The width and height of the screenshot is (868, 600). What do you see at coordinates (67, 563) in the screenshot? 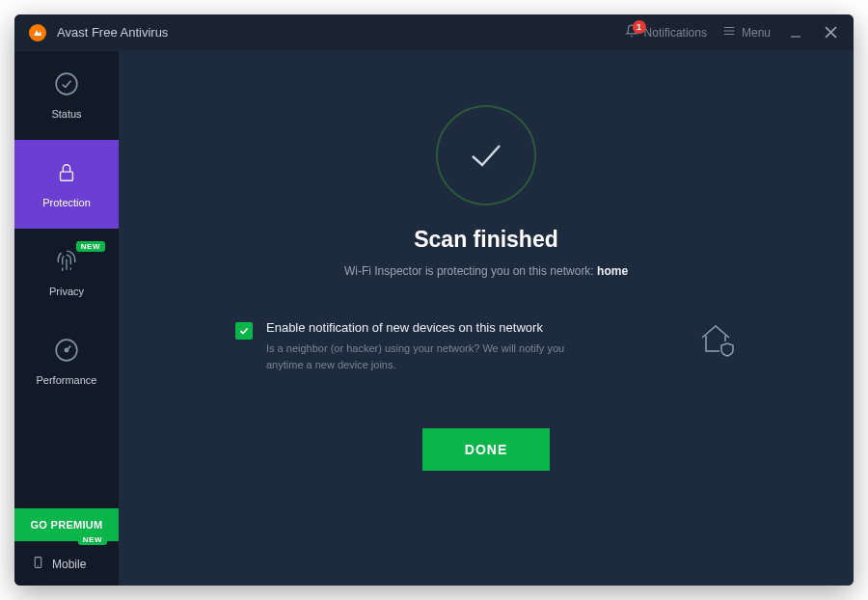
I see `sidebar-item-mobile: NEW Mobile` at bounding box center [67, 563].